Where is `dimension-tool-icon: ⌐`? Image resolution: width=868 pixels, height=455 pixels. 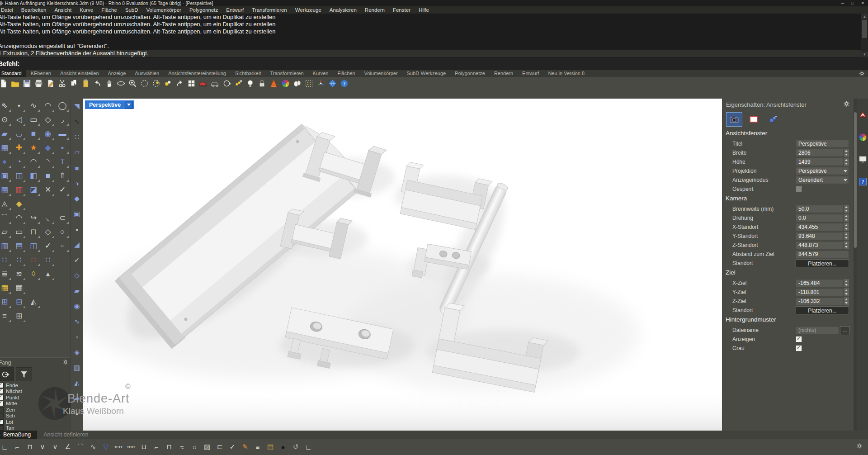
dimension-tool-icon: ⌐ is located at coordinates (17, 447).